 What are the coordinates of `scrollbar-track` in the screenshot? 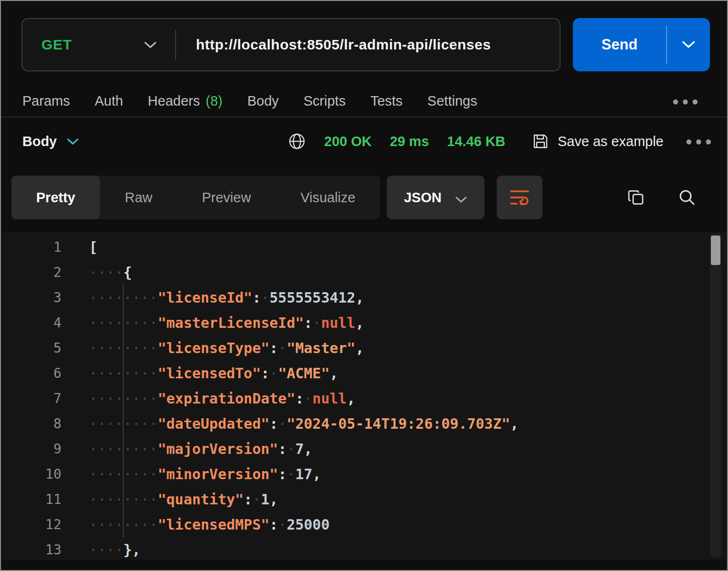 It's located at (716, 395).